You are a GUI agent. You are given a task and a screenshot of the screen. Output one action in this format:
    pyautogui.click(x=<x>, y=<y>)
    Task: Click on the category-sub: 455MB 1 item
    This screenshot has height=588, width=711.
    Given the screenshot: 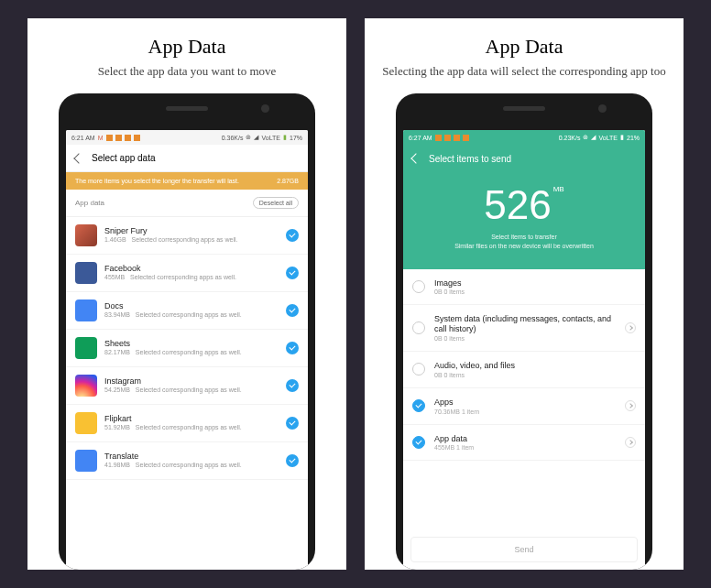 What is the action you would take?
    pyautogui.click(x=525, y=447)
    